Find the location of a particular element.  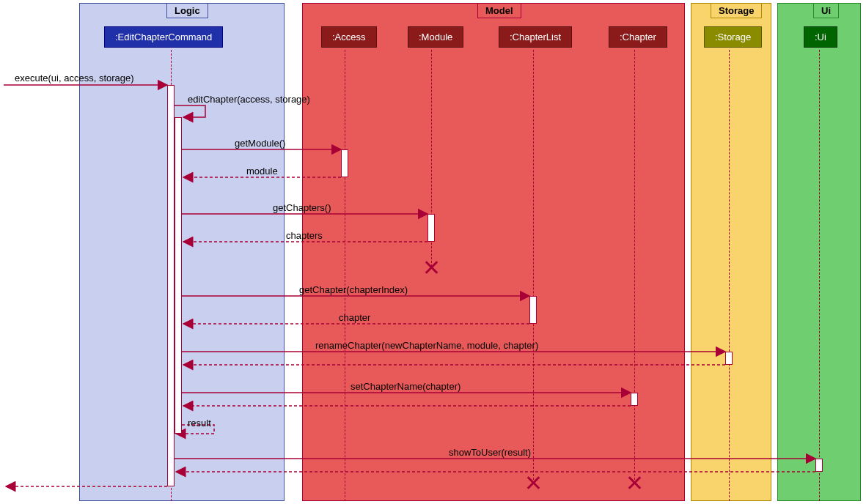

destroy-chapter is located at coordinates (634, 483).